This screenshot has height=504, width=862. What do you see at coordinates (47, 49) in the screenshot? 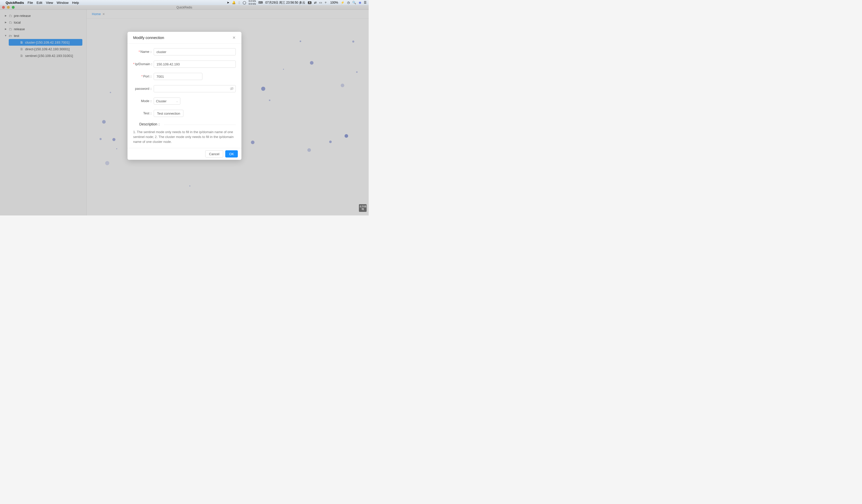
I see `tree-leaf-label: direct-[150.109.42.193:30001]` at bounding box center [47, 49].